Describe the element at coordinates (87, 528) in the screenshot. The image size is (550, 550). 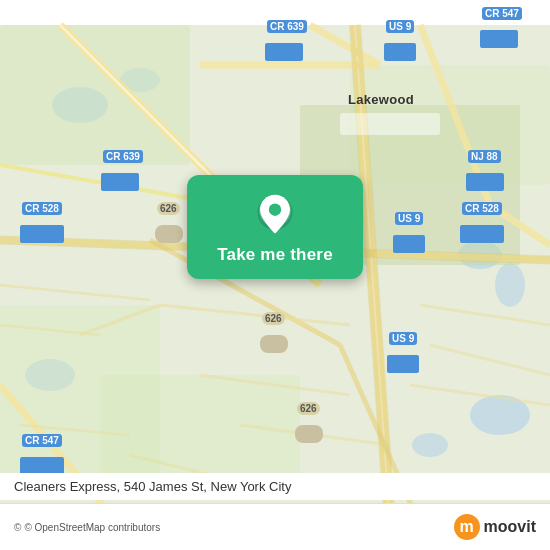
I see `attribution: © © OpenStreetMap contributors` at that location.